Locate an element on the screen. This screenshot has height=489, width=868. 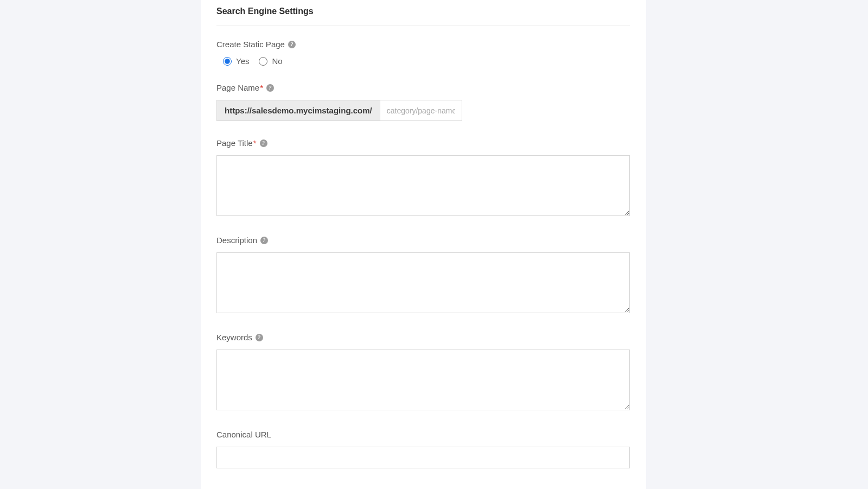
page-name-label: Page Name* ? is located at coordinates (245, 88).